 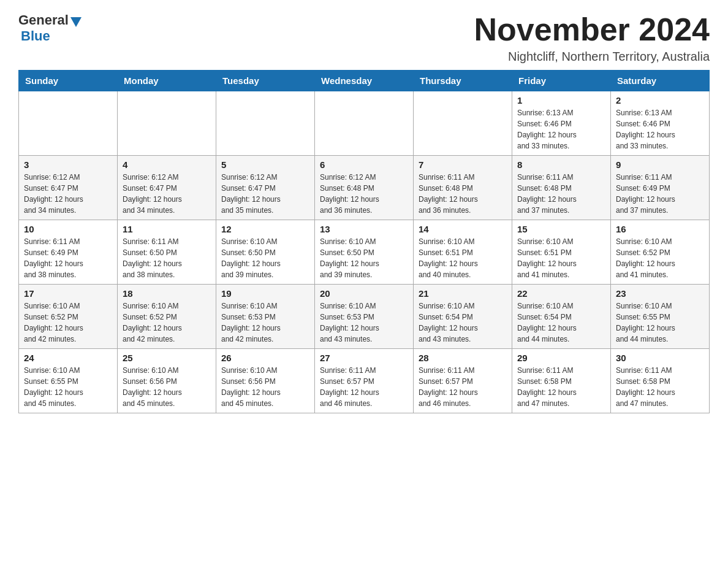 What do you see at coordinates (463, 316) in the screenshot?
I see `calendar-cell: 21Sunrise: 6:10 AMSunset: 6:54 PMDayligh…` at bounding box center [463, 316].